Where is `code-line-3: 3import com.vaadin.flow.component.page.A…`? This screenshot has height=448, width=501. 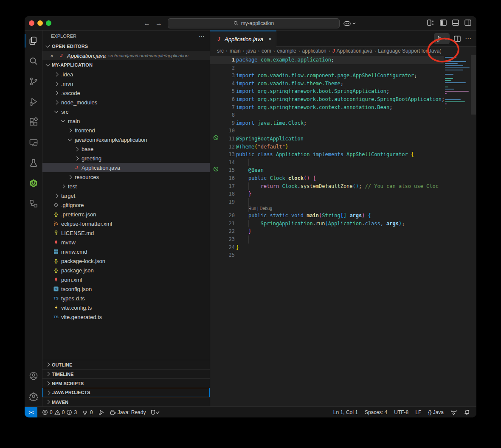 code-line-3: 3import com.vaadin.flow.component.page.A… is located at coordinates (327, 76).